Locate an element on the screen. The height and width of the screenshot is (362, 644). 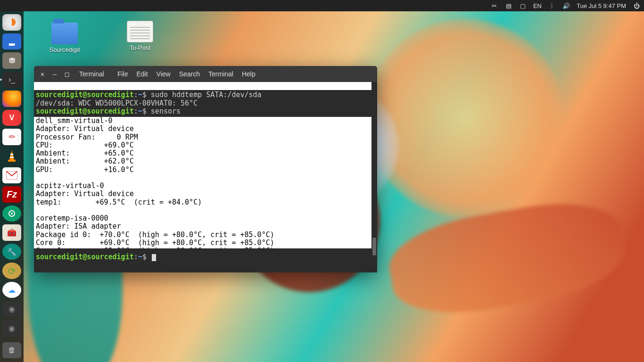
desktop-document-topost: To-Post is located at coordinates (140, 36).